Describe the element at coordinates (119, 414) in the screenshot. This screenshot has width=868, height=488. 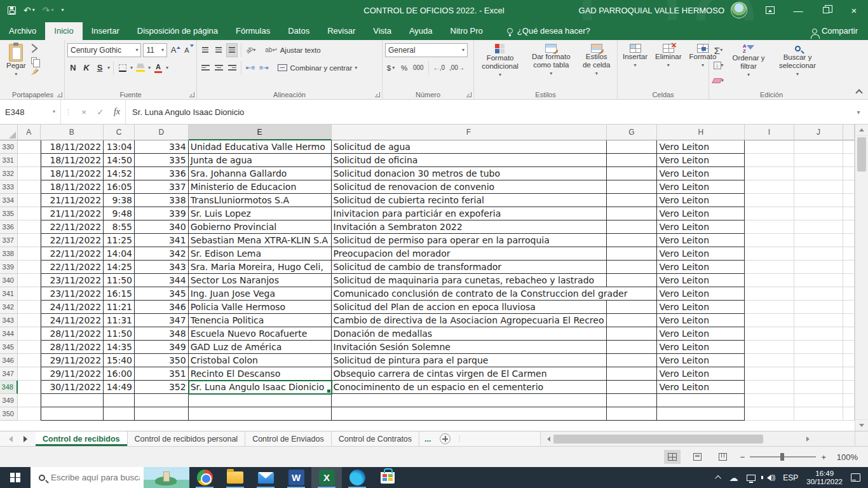
I see `cell-C350` at that location.